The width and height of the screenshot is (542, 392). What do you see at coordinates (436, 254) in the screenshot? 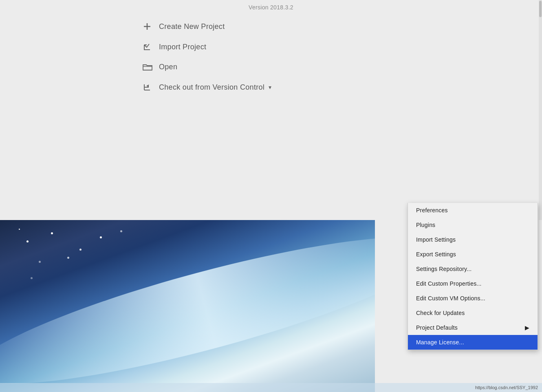
I see `export-settings-label: Export Settings` at bounding box center [436, 254].